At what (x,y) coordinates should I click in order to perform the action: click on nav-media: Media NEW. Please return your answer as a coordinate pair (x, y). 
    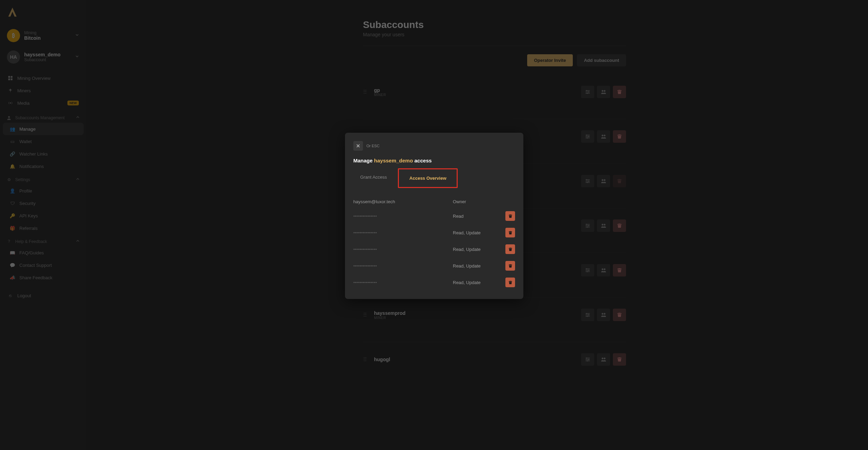
    Looking at the image, I should click on (43, 103).